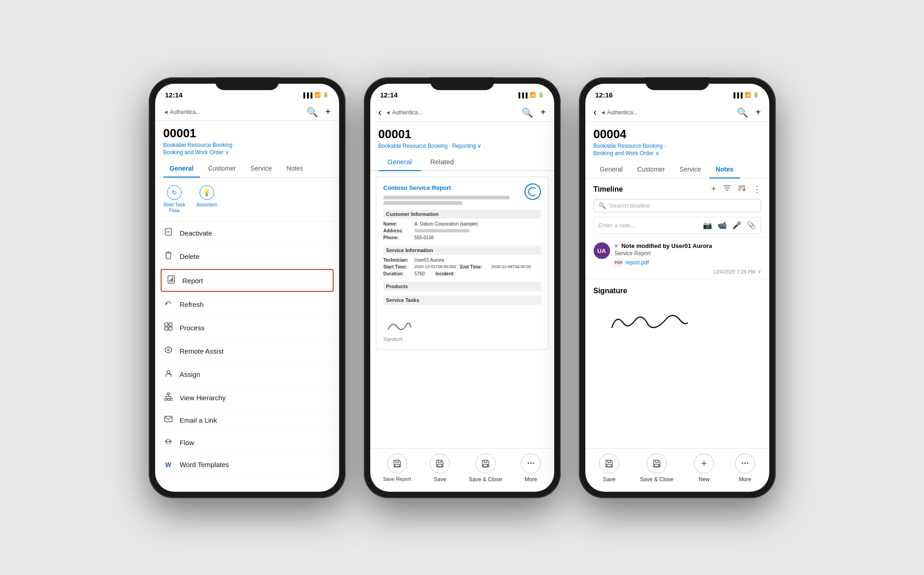 The image size is (924, 575). What do you see at coordinates (247, 374) in the screenshot?
I see `assign-menu-item: Assign` at bounding box center [247, 374].